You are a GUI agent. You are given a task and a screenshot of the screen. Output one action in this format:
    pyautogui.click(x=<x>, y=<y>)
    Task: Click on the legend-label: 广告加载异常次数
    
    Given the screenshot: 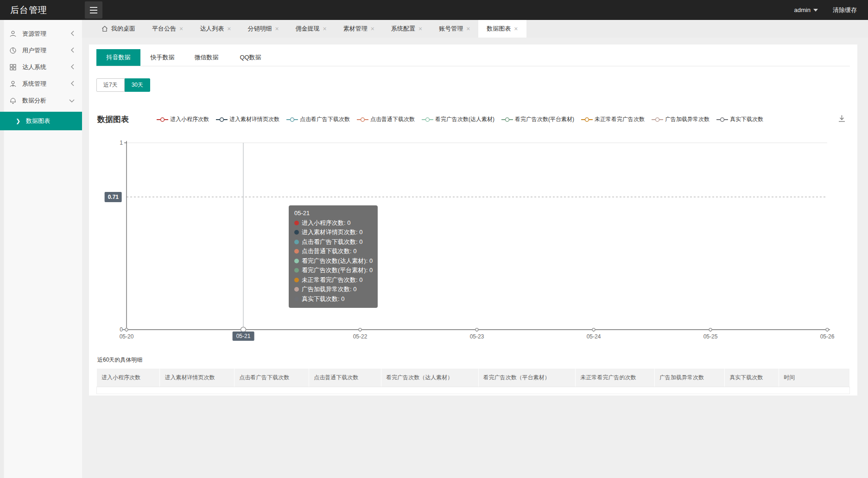 What is the action you would take?
    pyautogui.click(x=687, y=120)
    